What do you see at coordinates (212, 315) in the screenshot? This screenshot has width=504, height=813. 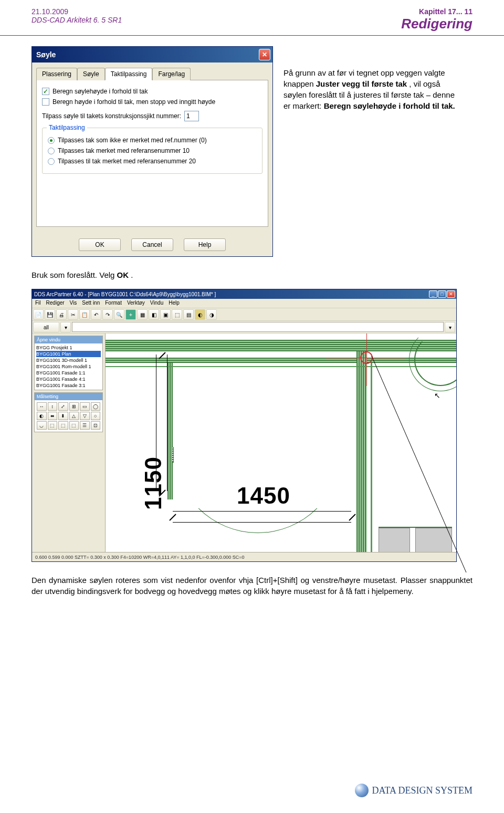 I see `toolbar-icon: ◑` at bounding box center [212, 315].